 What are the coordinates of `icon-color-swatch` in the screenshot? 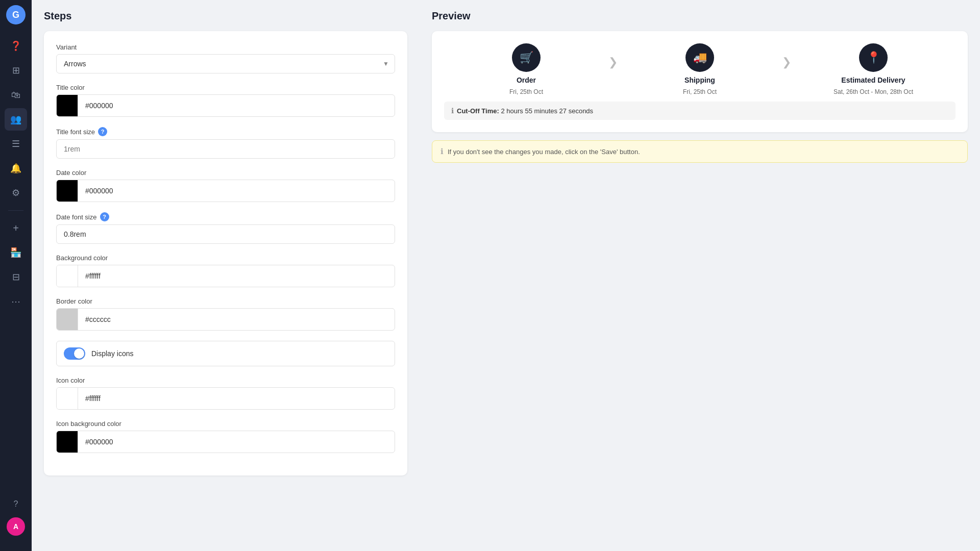 It's located at (67, 398).